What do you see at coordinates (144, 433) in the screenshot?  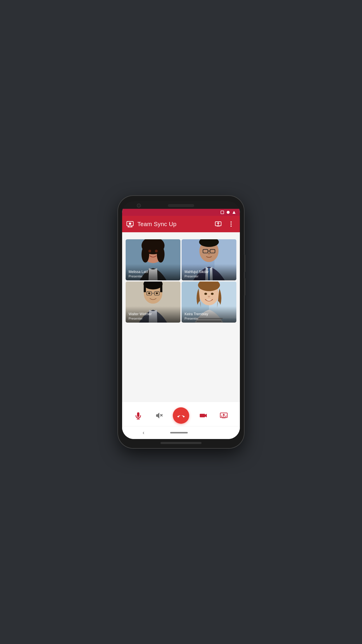 I see `back-button: ‹` at bounding box center [144, 433].